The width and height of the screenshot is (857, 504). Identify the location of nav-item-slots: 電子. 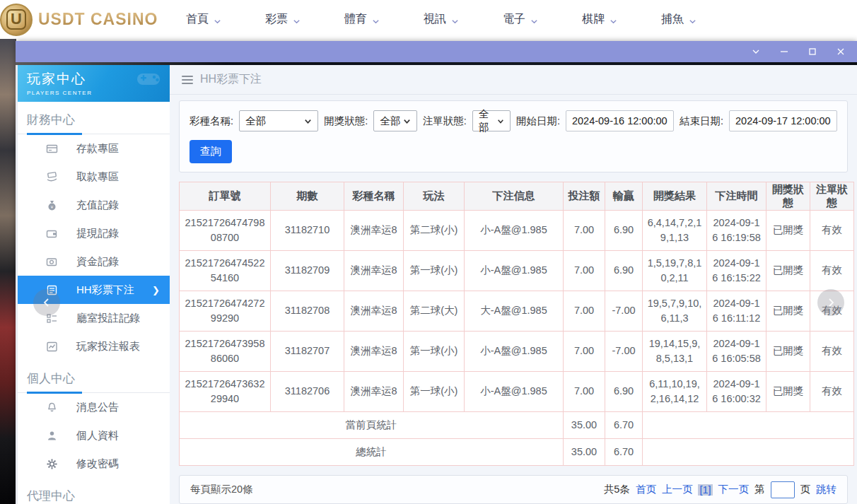
(520, 20).